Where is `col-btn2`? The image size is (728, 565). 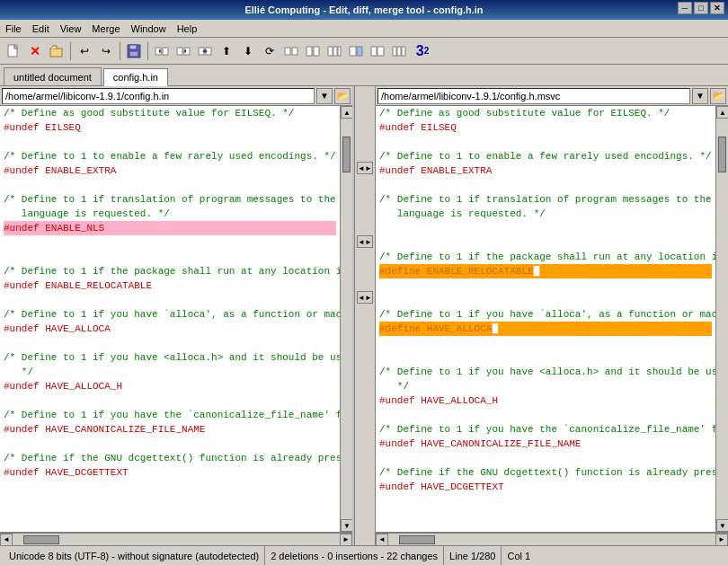 col-btn2 is located at coordinates (356, 51).